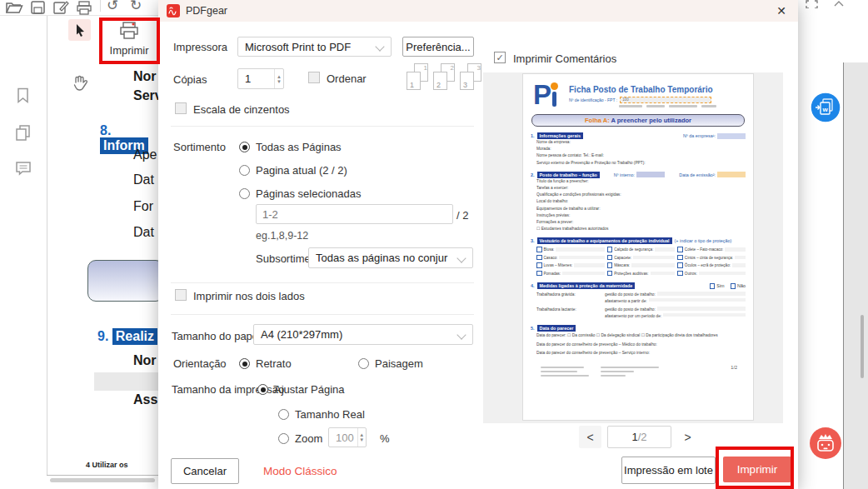  What do you see at coordinates (217, 337) in the screenshot?
I see `paper-size-label: Tamanho do papel` at bounding box center [217, 337].